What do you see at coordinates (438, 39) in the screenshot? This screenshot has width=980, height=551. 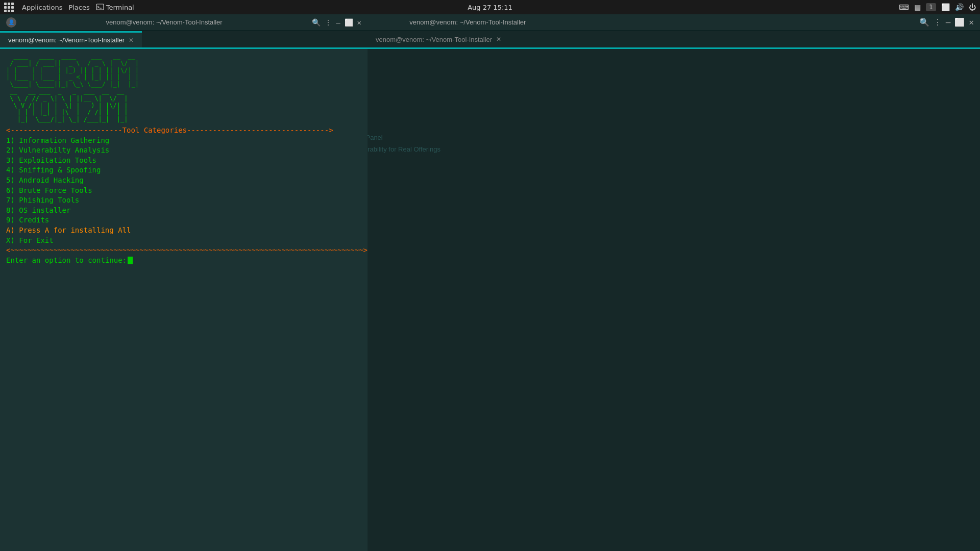 I see `second-tab-2: venom@venom: ~/Venom-Tool-Installer ✕` at bounding box center [438, 39].